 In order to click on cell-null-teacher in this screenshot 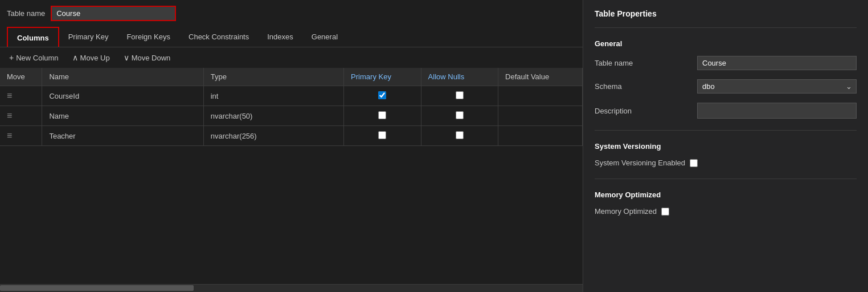, I will do `click(460, 136)`.